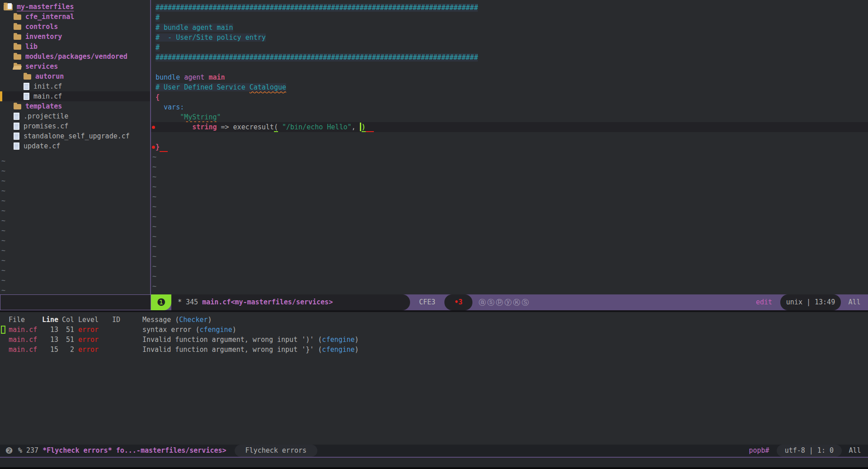 The height and width of the screenshot is (469, 868). Describe the element at coordinates (75, 136) in the screenshot. I see `tree-item: standalone_self_upgrade.cf` at that location.